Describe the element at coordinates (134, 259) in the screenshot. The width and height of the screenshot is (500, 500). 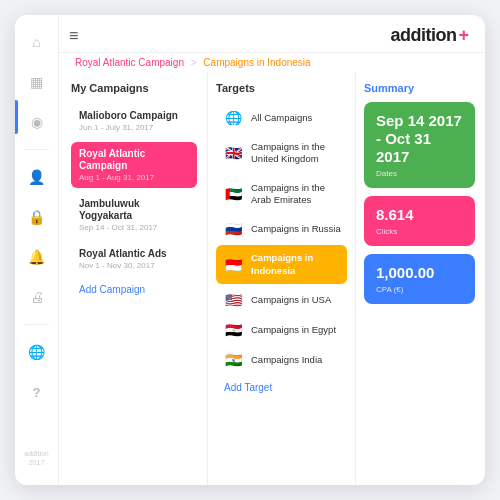
I see `list-item: Royal Atlantic Ads Nov 1 - Nov 30, 2017` at that location.